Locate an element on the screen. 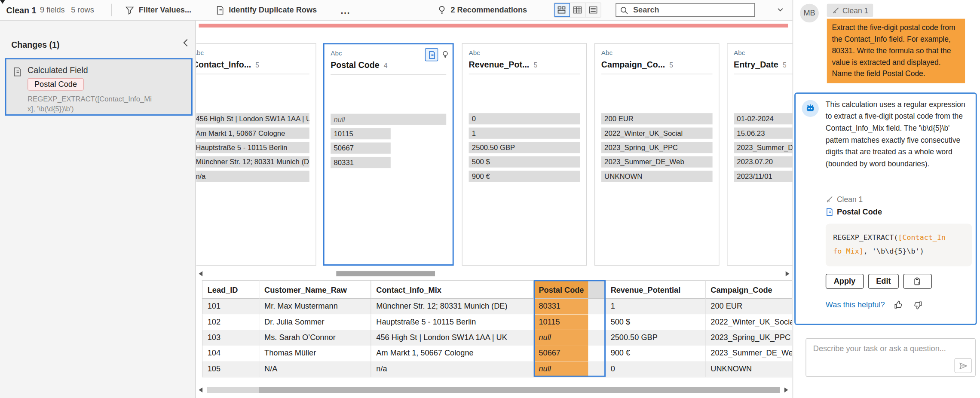  grid-cell: 104 is located at coordinates (231, 353).